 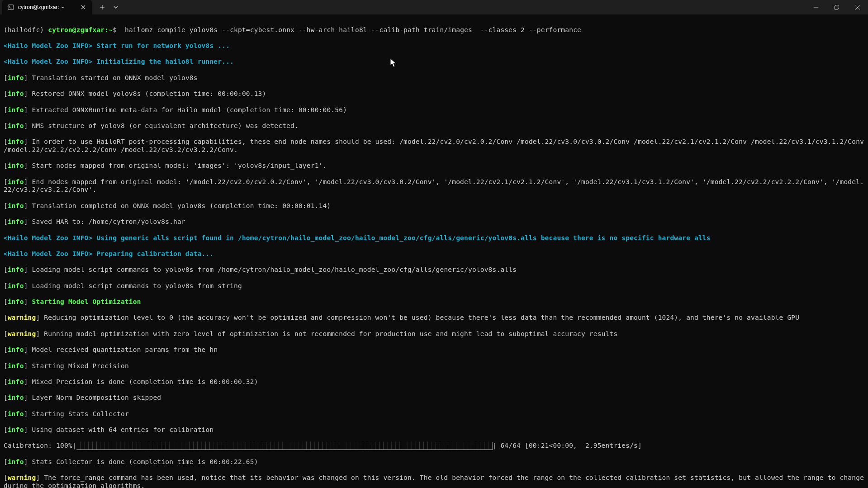 I want to click on log-line: [info] End nodes mapped from original mo…, so click(x=434, y=186).